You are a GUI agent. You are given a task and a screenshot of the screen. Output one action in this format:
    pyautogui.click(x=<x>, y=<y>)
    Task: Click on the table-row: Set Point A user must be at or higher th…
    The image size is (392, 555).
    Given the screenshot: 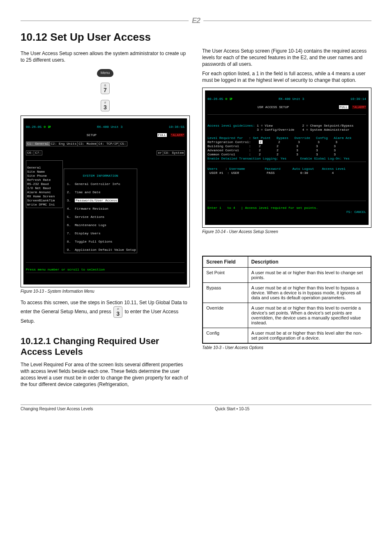 What is the action you would take?
    pyautogui.click(x=287, y=275)
    